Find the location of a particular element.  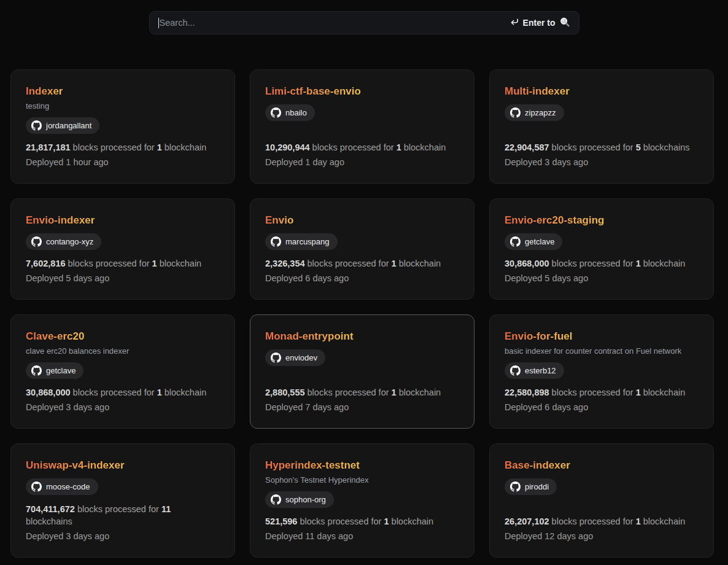

deployed-timestamp: Deployed 1 day ago is located at coordinates (362, 162).